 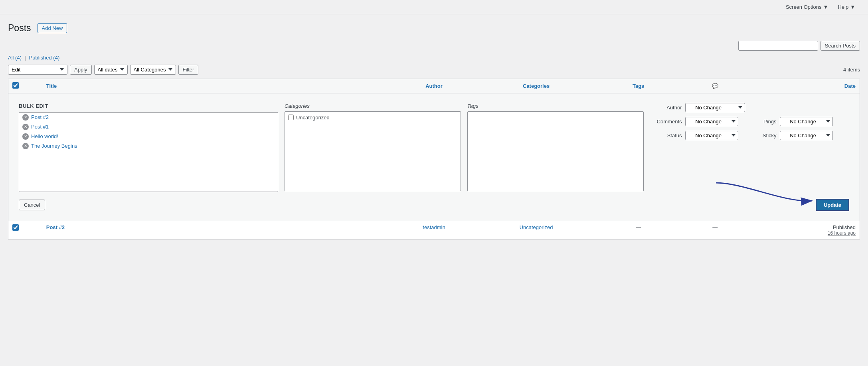 What do you see at coordinates (806, 121) in the screenshot?
I see `pings-select: — No Change —` at bounding box center [806, 121].